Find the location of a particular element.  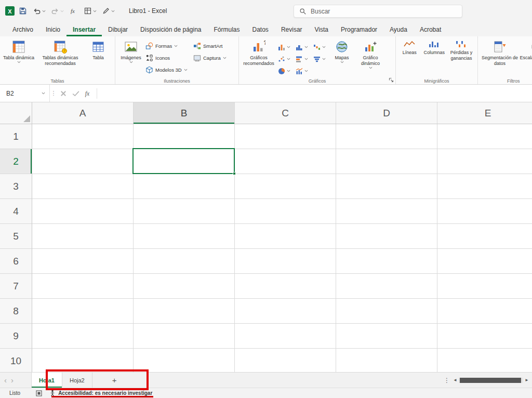

annotation-underline is located at coordinates (102, 397).